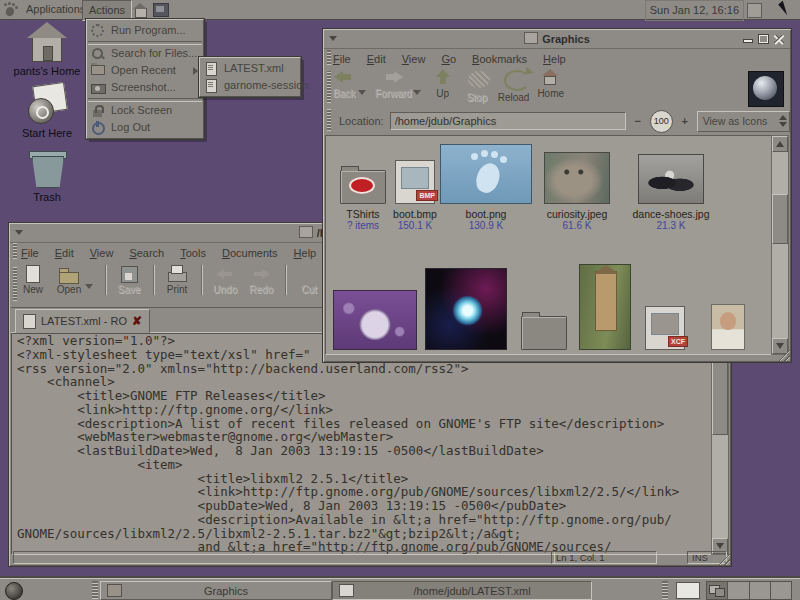 This screenshot has width=800, height=600. I want to click on toolbar-button: Up, so click(443, 84).